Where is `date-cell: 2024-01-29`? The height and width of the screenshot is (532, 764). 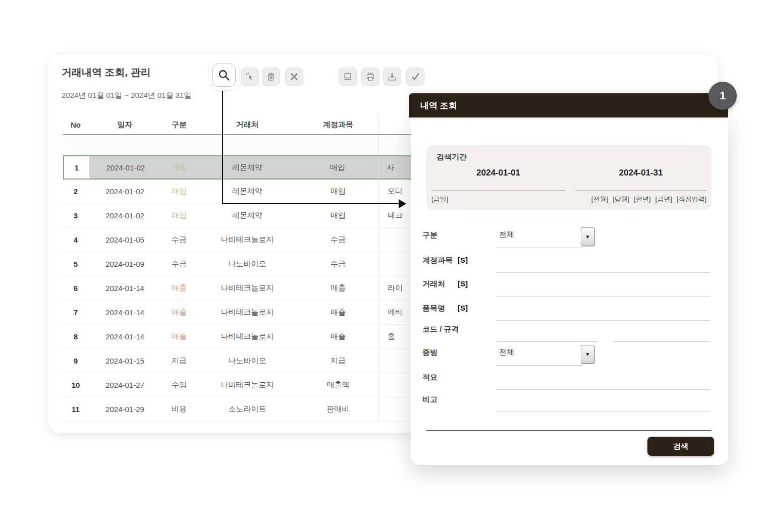 date-cell: 2024-01-29 is located at coordinates (125, 409).